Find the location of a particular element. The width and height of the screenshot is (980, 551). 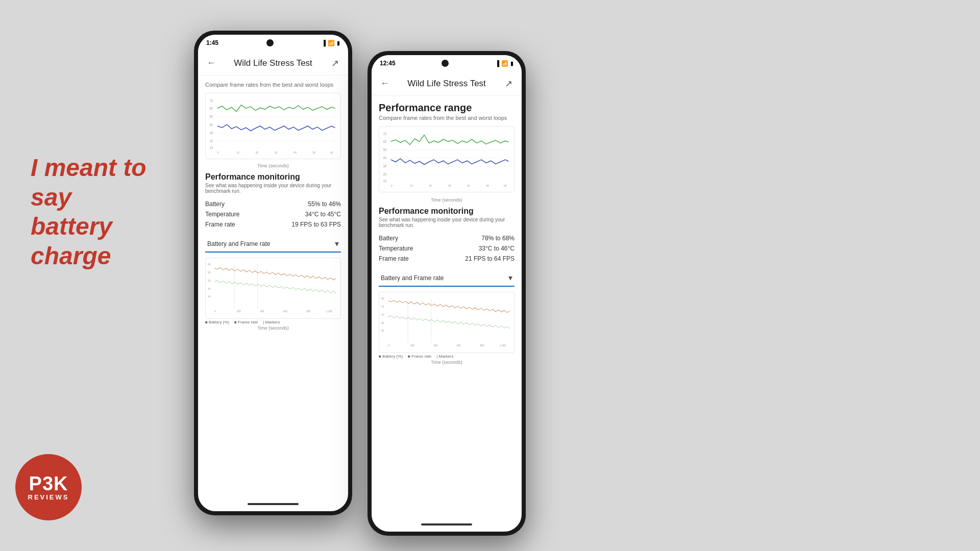

temp-value-left: 34°C to 45°C is located at coordinates (323, 214).